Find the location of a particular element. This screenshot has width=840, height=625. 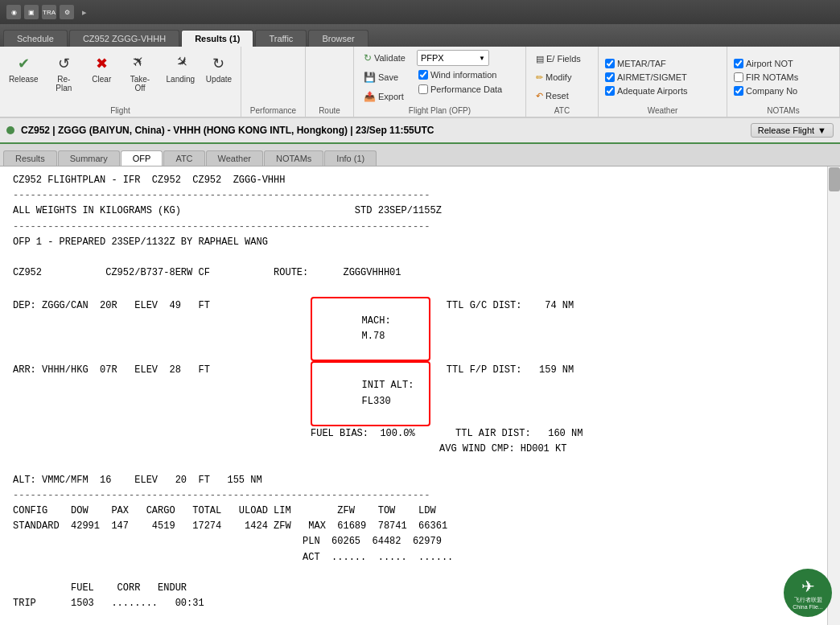

replan-icon: ↺ is located at coordinates (64, 64).